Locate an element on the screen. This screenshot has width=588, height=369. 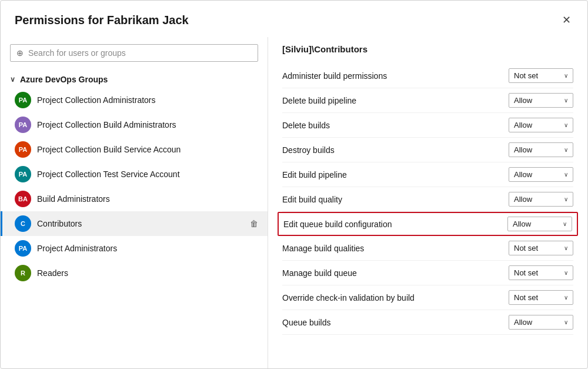
permission-label: Edit build quality is located at coordinates (312, 200).